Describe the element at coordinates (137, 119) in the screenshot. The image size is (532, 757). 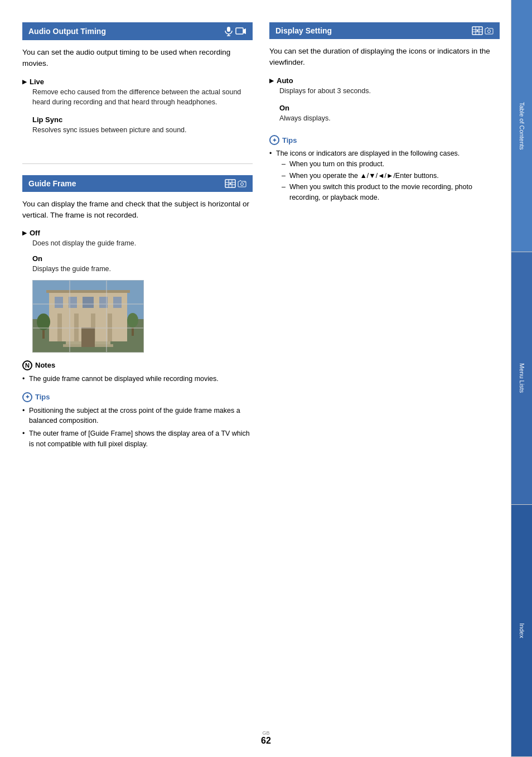
I see `audio-option-lipsync-title: Lip Sync` at that location.